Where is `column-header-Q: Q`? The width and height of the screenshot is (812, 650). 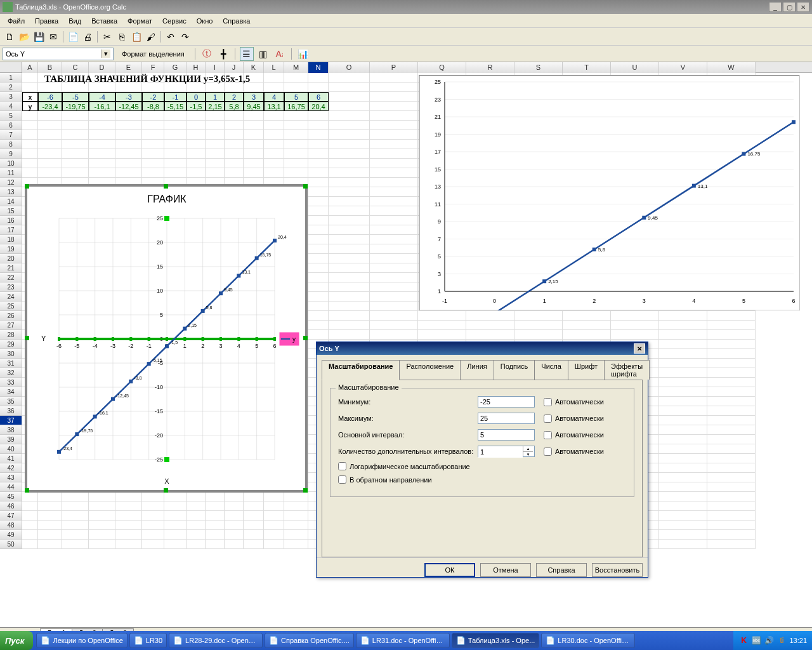
column-header-Q: Q is located at coordinates (442, 67).